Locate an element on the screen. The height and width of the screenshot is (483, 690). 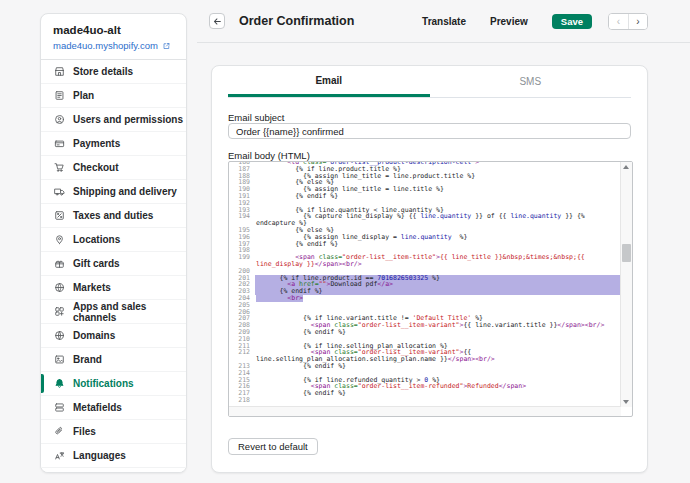
sidebar-item-apps-and-sales-channels: Apps and sales channels is located at coordinates (114, 311).